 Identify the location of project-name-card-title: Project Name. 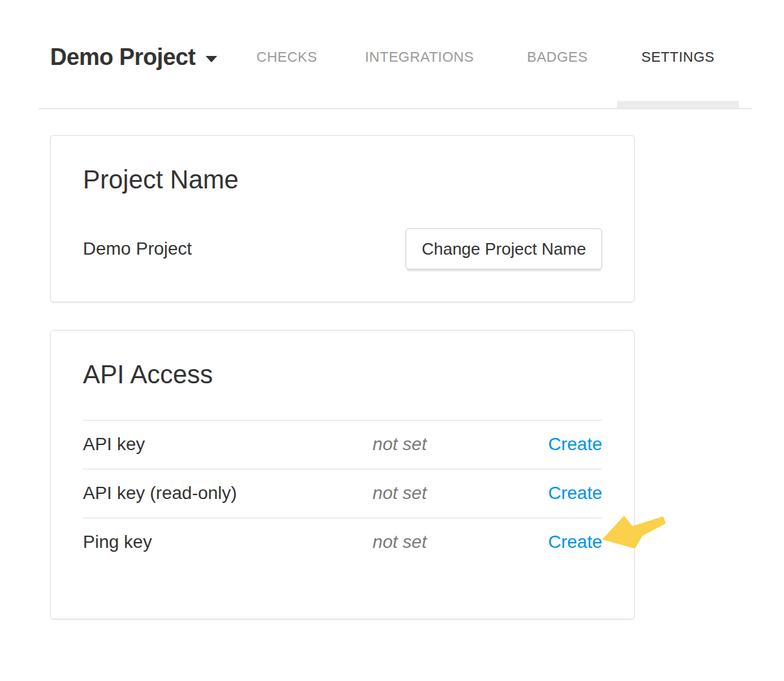
(343, 179).